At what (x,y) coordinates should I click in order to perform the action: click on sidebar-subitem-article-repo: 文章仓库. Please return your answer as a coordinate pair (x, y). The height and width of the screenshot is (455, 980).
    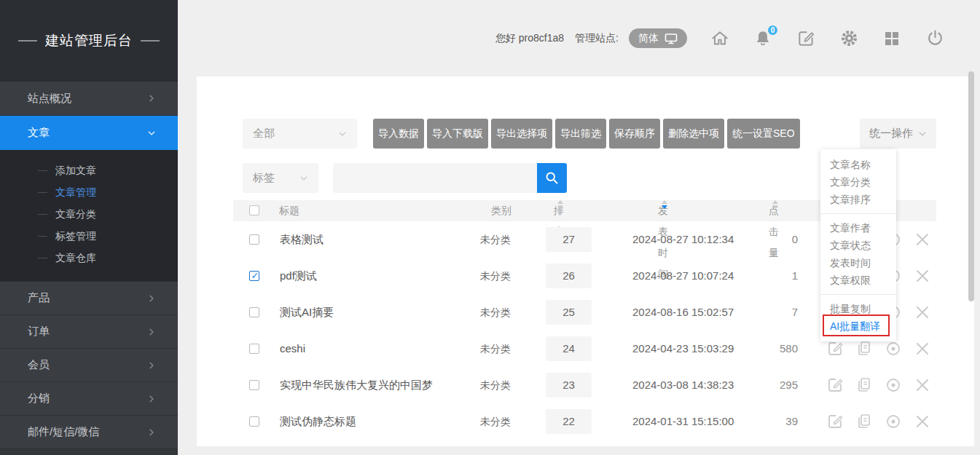
    Looking at the image, I should click on (89, 258).